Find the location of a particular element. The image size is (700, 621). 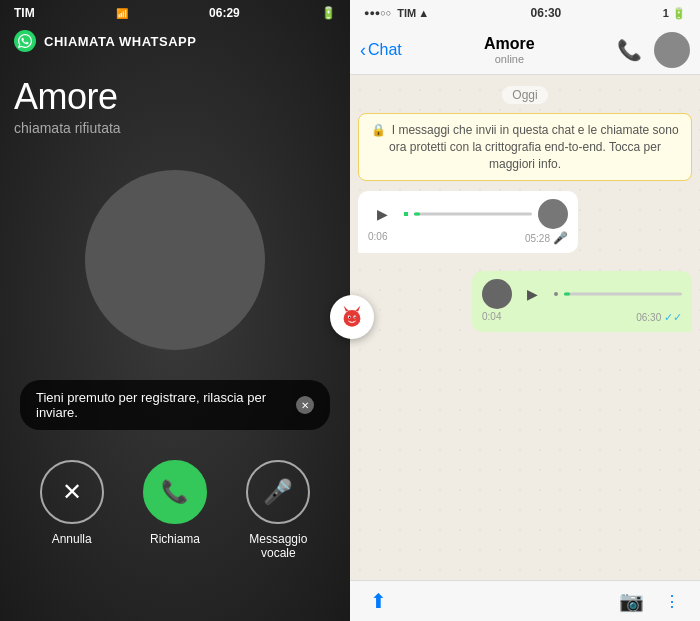

waveform-received is located at coordinates (473, 214).